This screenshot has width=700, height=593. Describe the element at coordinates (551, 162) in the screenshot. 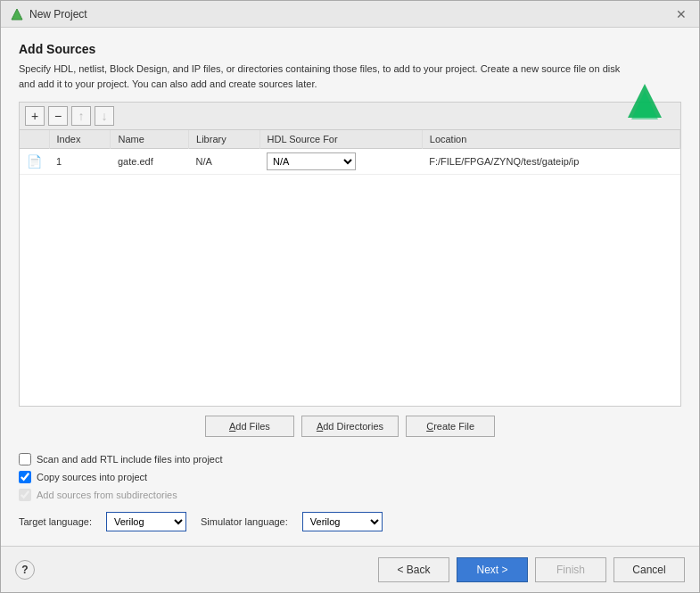

I see `row-location: F:/FILE/FPGA/ZYNQ/test/gateip/ip` at that location.